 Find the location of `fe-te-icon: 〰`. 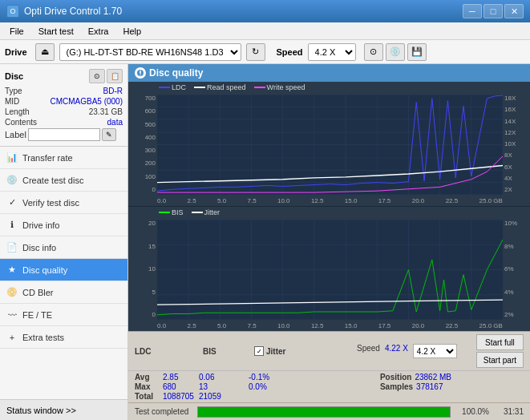

fe-te-icon: 〰 is located at coordinates (12, 315).